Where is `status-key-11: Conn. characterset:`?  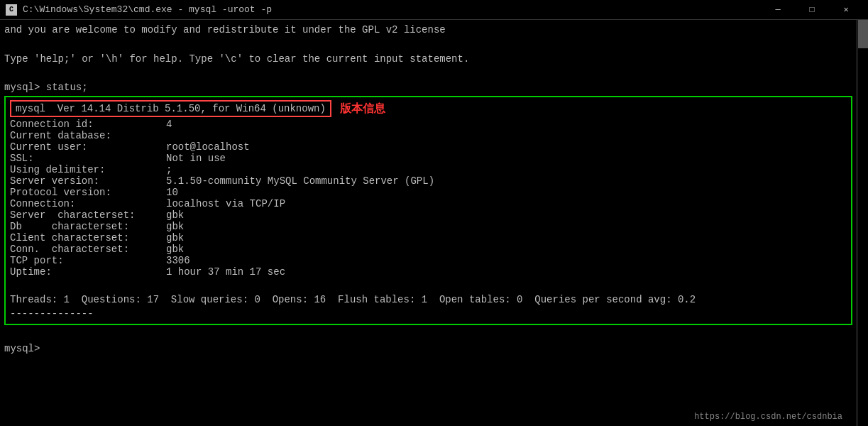
status-key-11: Conn. characterset: is located at coordinates (88, 249).